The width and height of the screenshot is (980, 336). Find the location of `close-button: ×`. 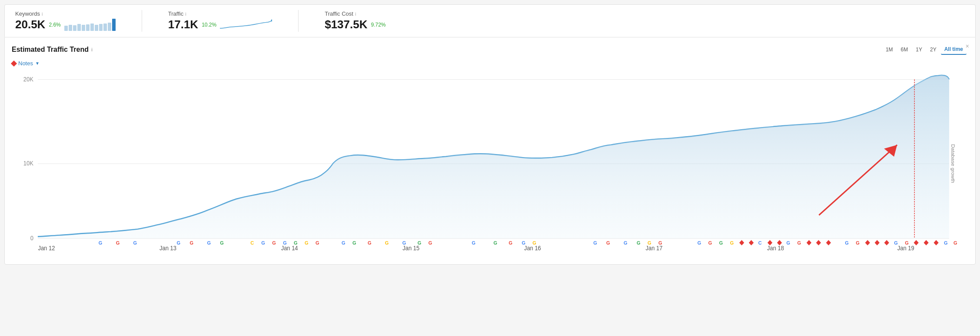

close-button: × is located at coordinates (967, 46).